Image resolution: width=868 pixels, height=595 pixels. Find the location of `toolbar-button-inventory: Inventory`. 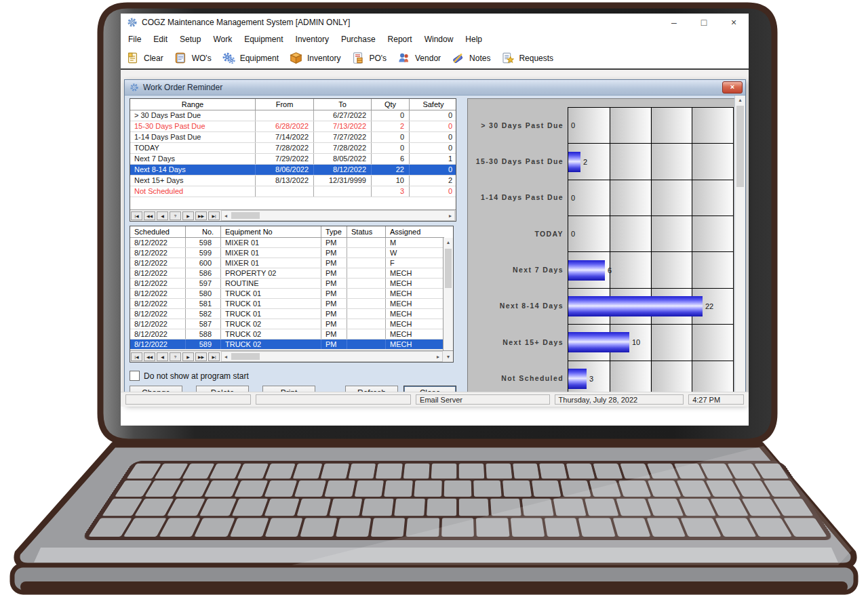

toolbar-button-inventory: Inventory is located at coordinates (315, 58).